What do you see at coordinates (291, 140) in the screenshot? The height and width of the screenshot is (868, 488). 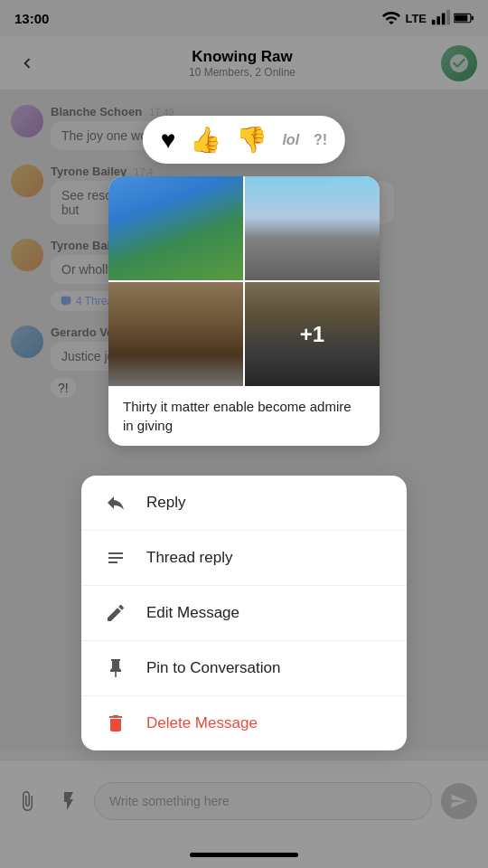 I see `react-lol: lol` at bounding box center [291, 140].